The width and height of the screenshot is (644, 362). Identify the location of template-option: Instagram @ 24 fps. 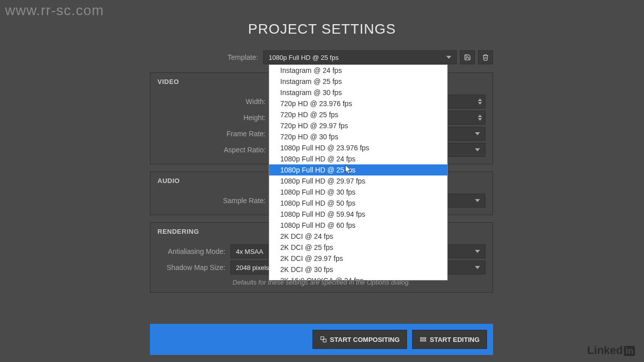
(358, 70).